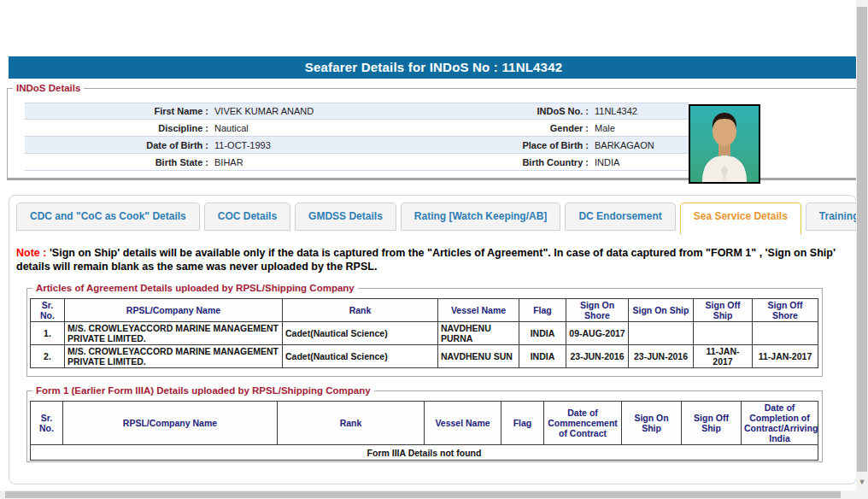  What do you see at coordinates (537, 162) in the screenshot?
I see `birth-country-label: Birth Country :` at bounding box center [537, 162].